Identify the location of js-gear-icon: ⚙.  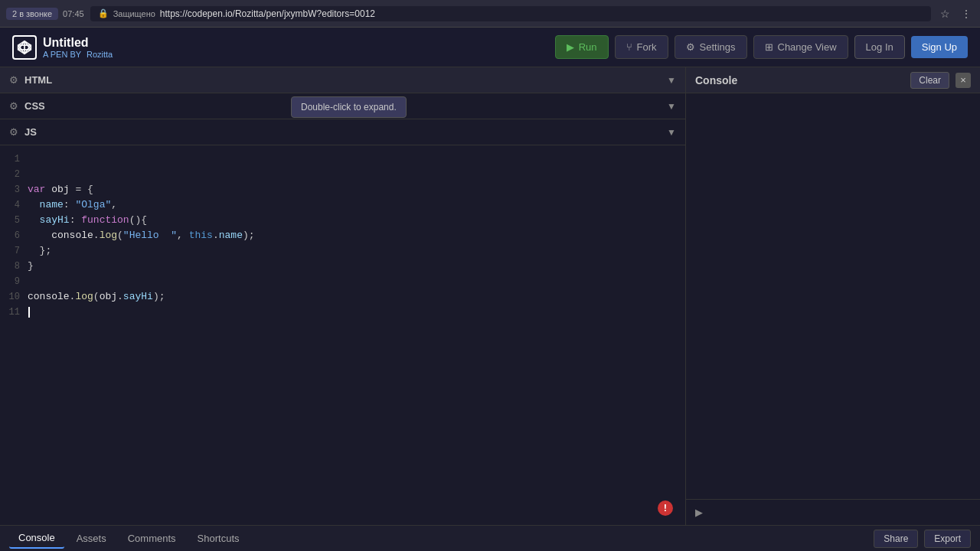
(14, 132).